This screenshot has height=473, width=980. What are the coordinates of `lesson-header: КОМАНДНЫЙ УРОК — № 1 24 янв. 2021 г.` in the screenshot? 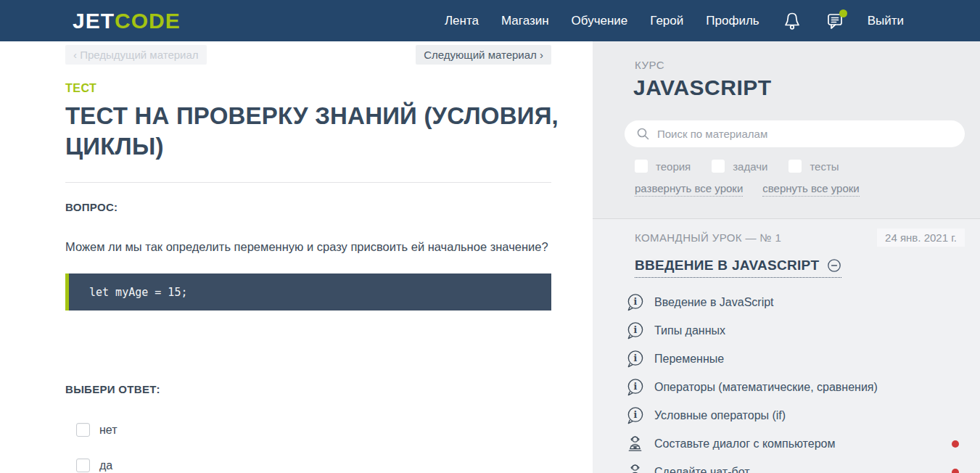 It's located at (799, 238).